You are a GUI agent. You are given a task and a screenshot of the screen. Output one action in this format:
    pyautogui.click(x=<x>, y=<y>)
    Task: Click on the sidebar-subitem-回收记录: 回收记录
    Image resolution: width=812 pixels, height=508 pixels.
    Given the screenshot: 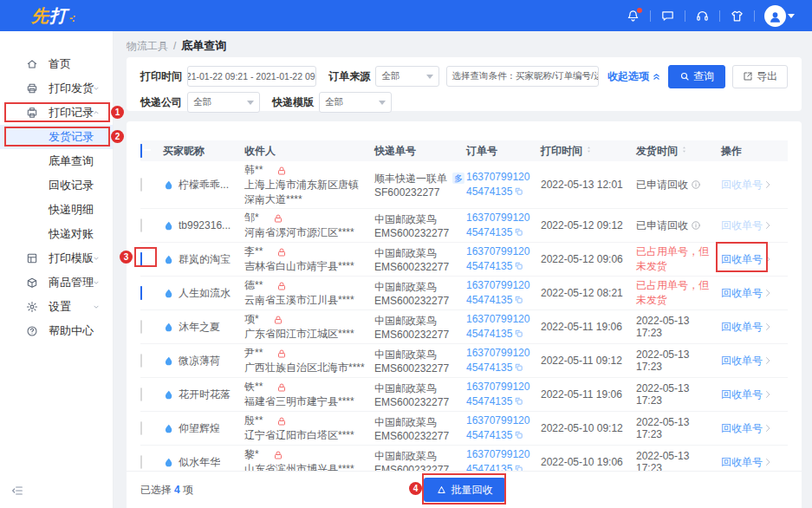 What is the action you would take?
    pyautogui.click(x=56, y=186)
    